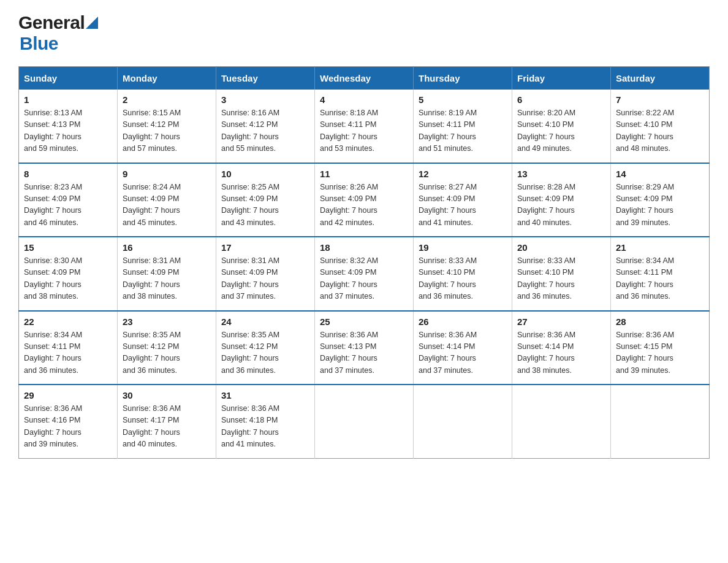  Describe the element at coordinates (364, 274) in the screenshot. I see `calendar-week-row: 15 Sunrise: 8:30 AM Sunset: 4:09 PM Dayl…` at that location.